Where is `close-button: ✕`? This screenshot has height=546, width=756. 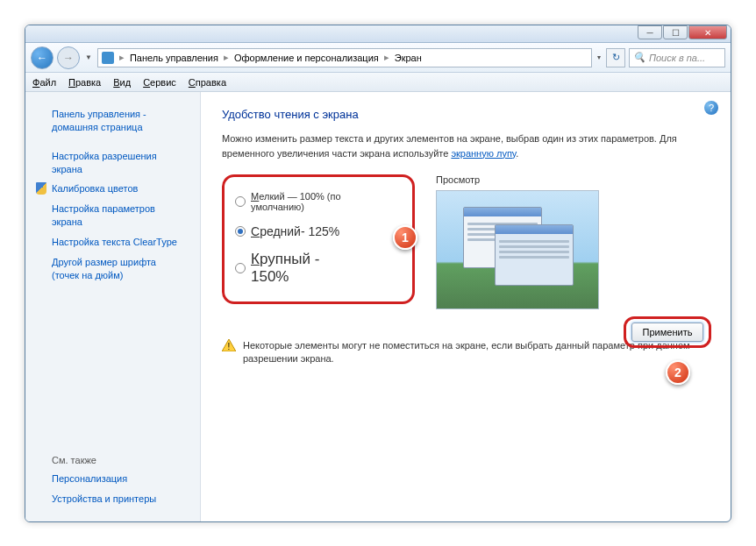 close-button: ✕ is located at coordinates (708, 32).